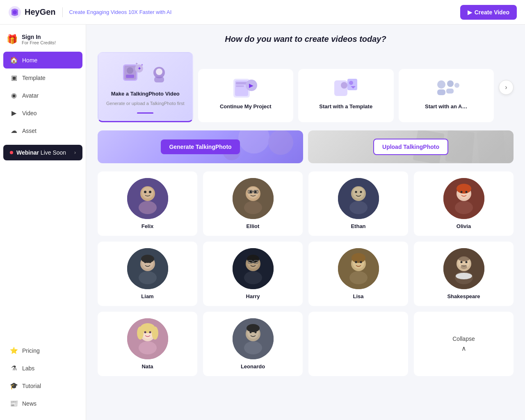  What do you see at coordinates (253, 367) in the screenshot?
I see `avatar-name-leonardo: Leonardo` at bounding box center [253, 367].